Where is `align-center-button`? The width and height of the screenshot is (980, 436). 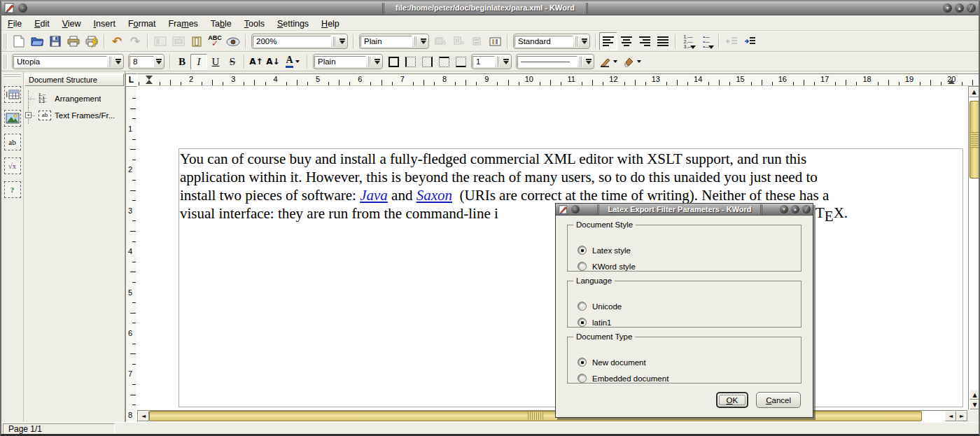
align-center-button is located at coordinates (626, 41).